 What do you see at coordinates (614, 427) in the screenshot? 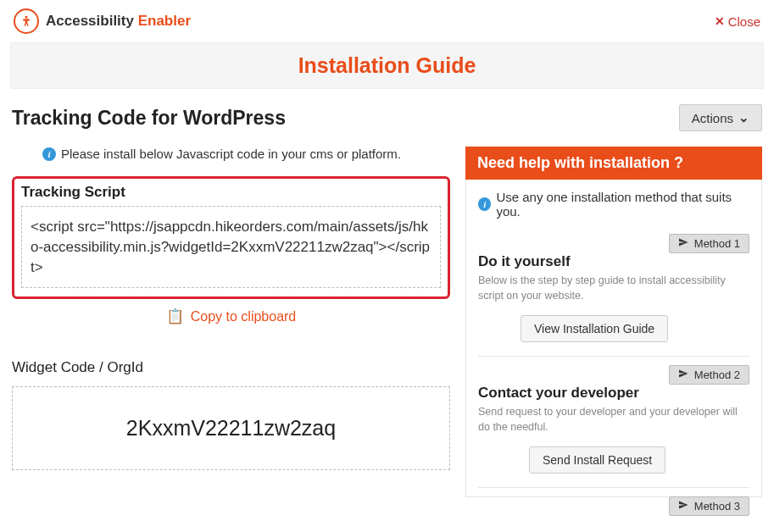
I see `method-2-section: Method 2 Contact your developer Send req…` at bounding box center [614, 427].